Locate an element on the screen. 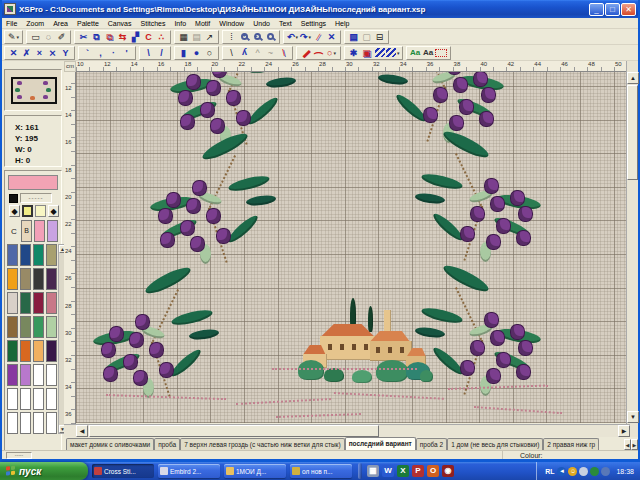 The image size is (640, 480). pattern-tab: макет домик с оливочками is located at coordinates (110, 444).